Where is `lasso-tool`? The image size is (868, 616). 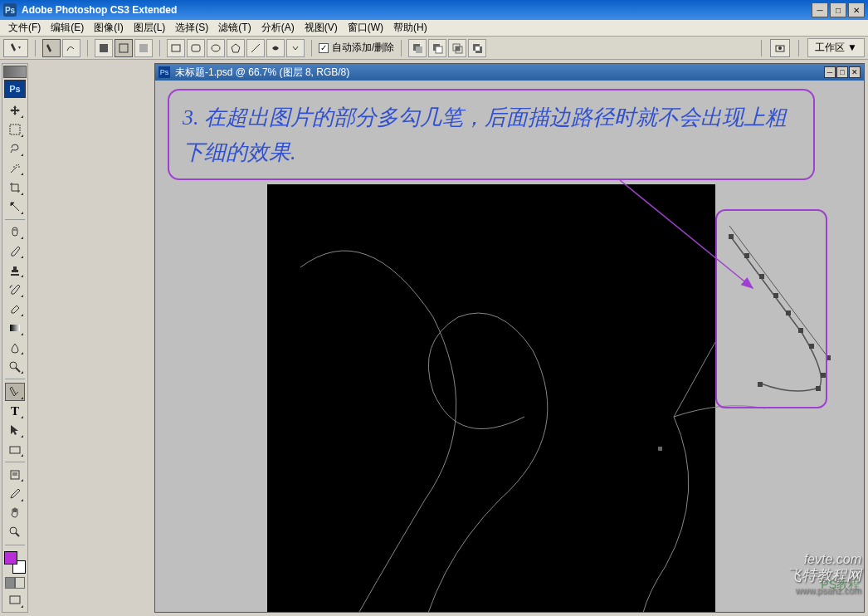
lasso-tool is located at coordinates (15, 149).